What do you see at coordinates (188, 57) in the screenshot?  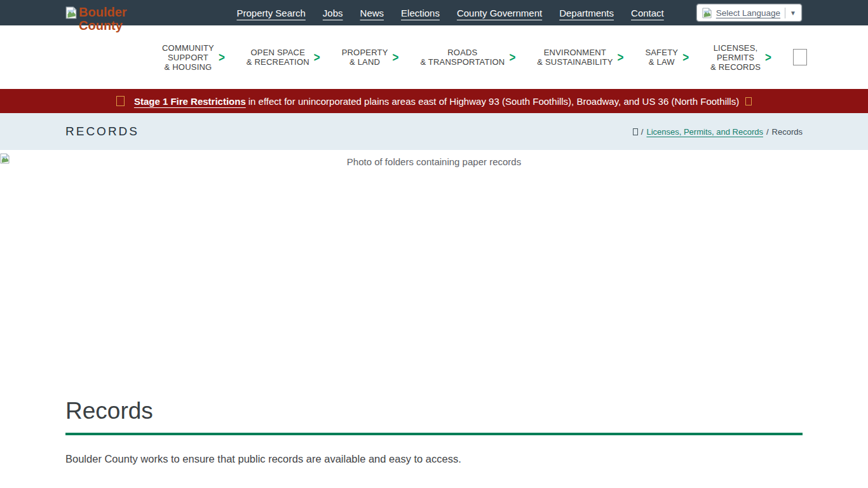 I see `nav-item-label: COMMUNITY SUPPORT & HOUSING` at bounding box center [188, 57].